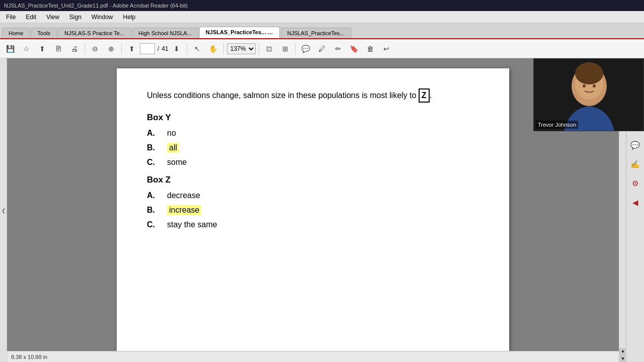  I want to click on prev-page-button: ⬆, so click(132, 49).